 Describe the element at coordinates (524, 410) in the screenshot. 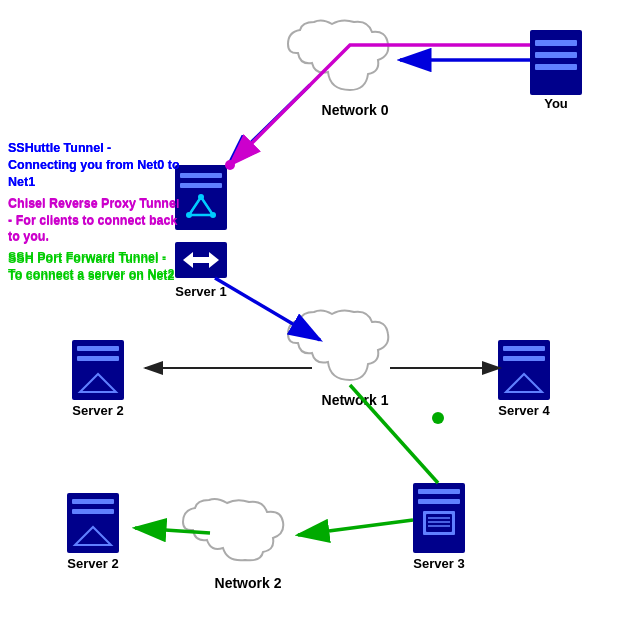

I see `server4-label: Server 4` at that location.